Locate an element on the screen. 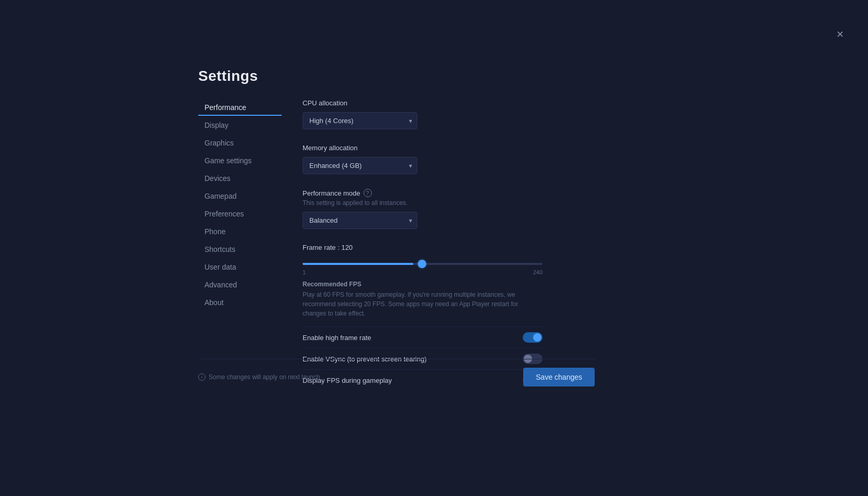  sidebar-item-phone: Phone is located at coordinates (240, 232).